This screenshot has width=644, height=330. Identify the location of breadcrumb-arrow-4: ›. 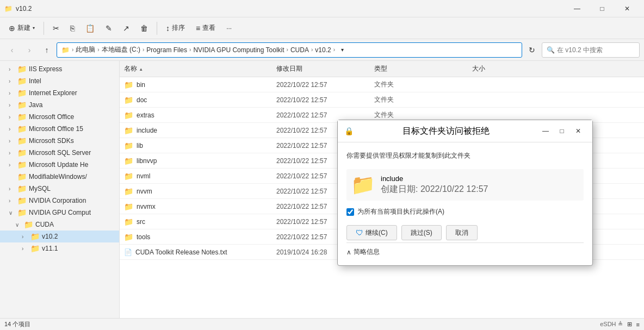
(287, 50).